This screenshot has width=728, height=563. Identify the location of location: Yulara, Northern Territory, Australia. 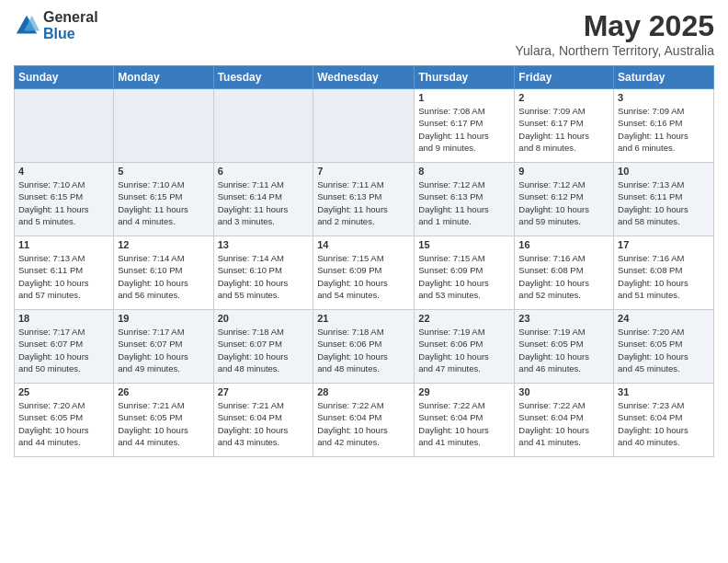
(614, 51).